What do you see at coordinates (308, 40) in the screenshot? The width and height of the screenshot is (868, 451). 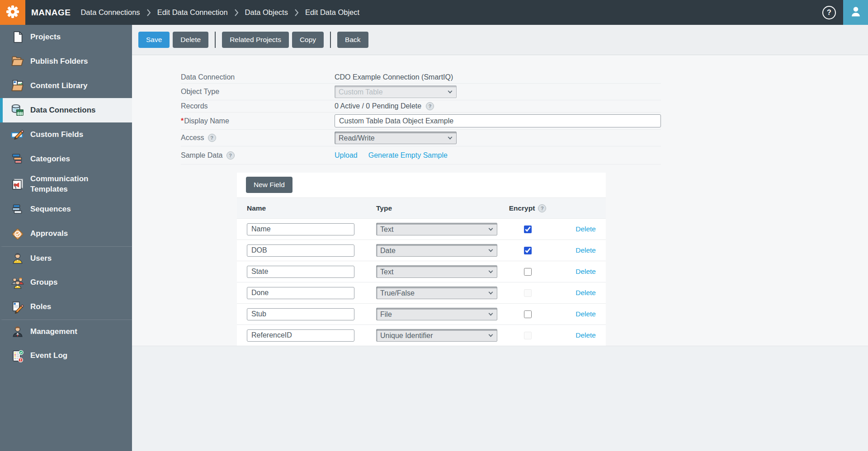 I see `copy-button: Copy` at bounding box center [308, 40].